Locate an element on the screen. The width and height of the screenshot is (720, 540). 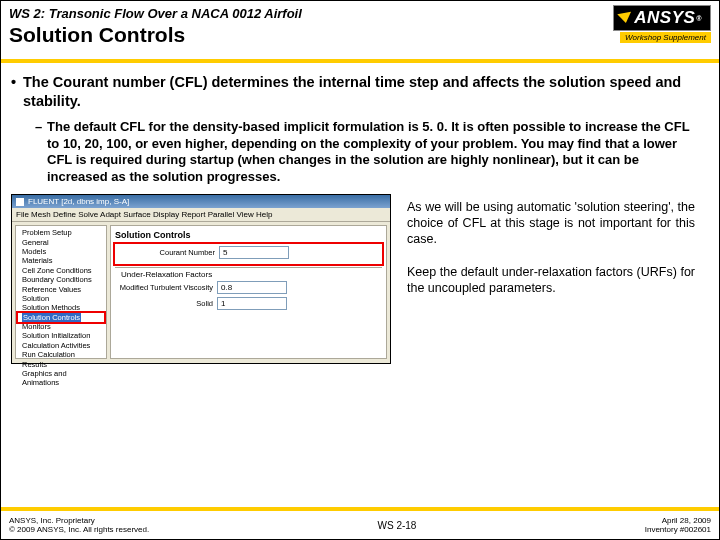
label-solid: Solid is located at coordinates (164, 304).